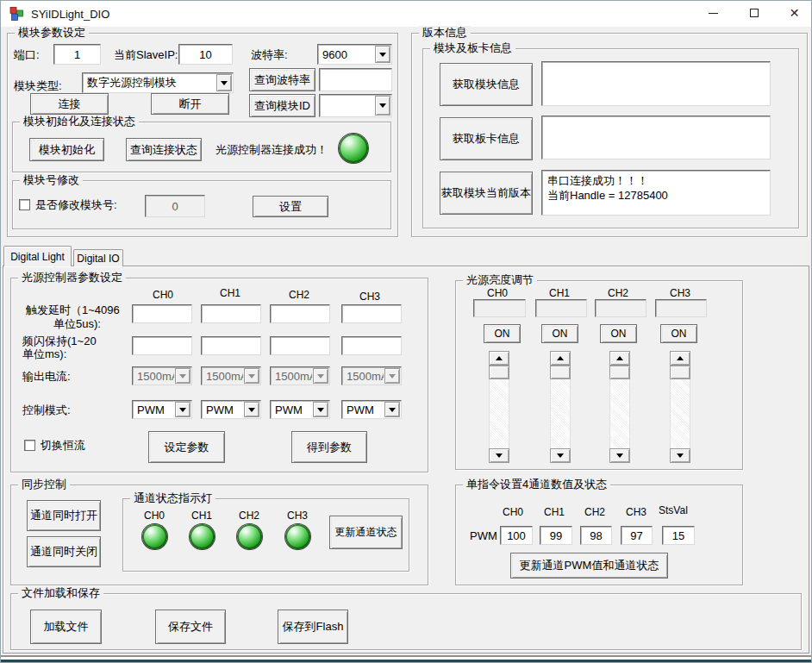 The height and width of the screenshot is (663, 812). Describe the element at coordinates (793, 13) in the screenshot. I see `close-button: ✕` at that location.